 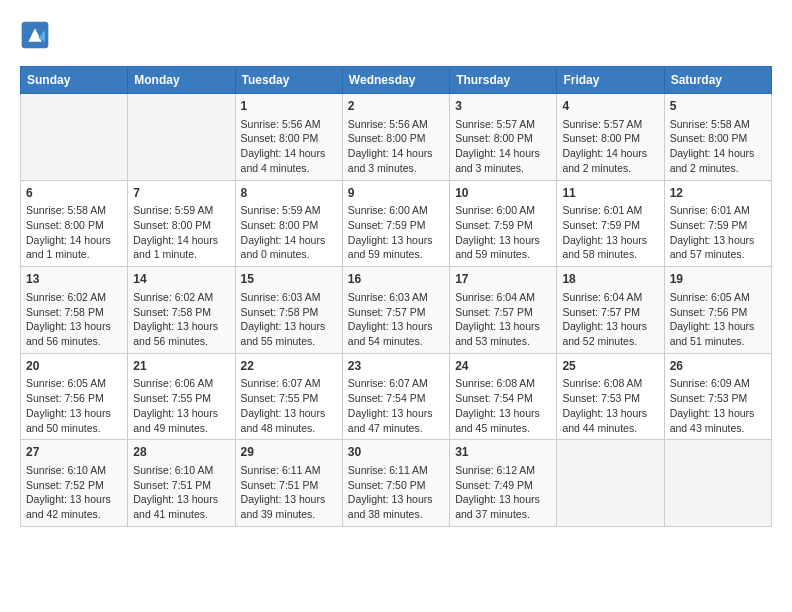 What do you see at coordinates (74, 280) in the screenshot?
I see `day-number: 13` at bounding box center [74, 280].